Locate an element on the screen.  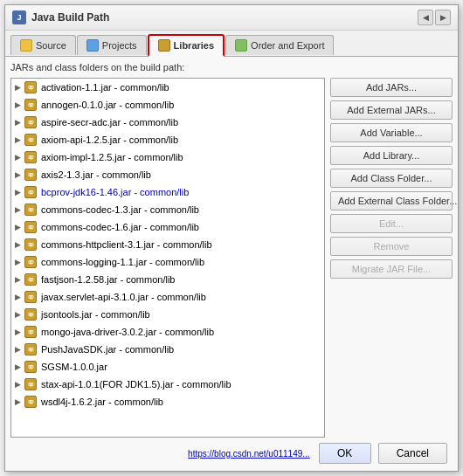
add-library-button: Add Library... is located at coordinates (391, 155).